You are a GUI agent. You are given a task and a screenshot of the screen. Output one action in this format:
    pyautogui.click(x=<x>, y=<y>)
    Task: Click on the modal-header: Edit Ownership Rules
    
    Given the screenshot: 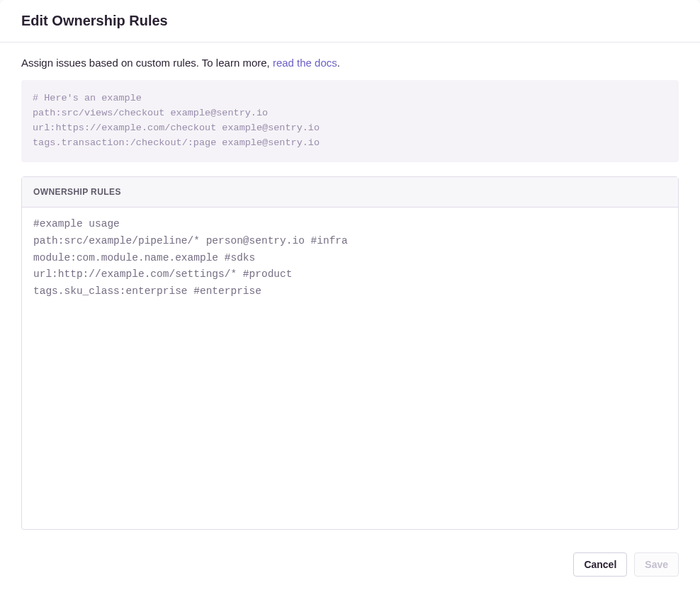 What is the action you would take?
    pyautogui.click(x=350, y=21)
    